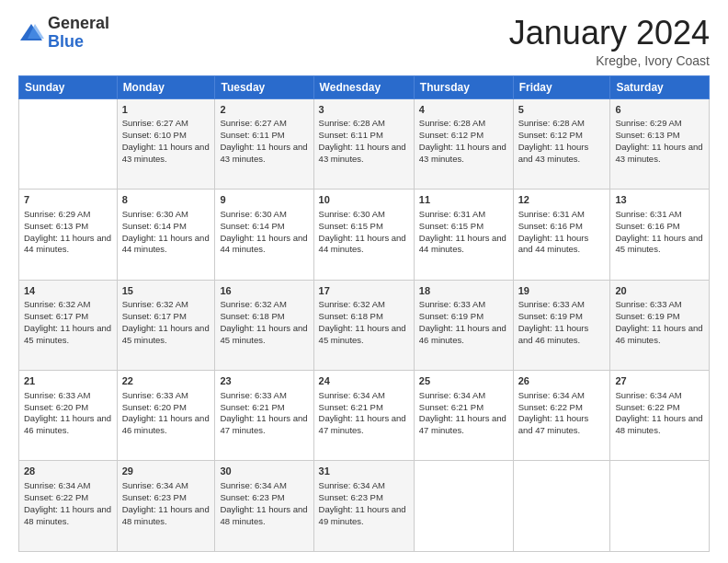 This screenshot has height=563, width=728. What do you see at coordinates (551, 407) in the screenshot?
I see `sunset: Sunset: 6:22 PM` at bounding box center [551, 407].